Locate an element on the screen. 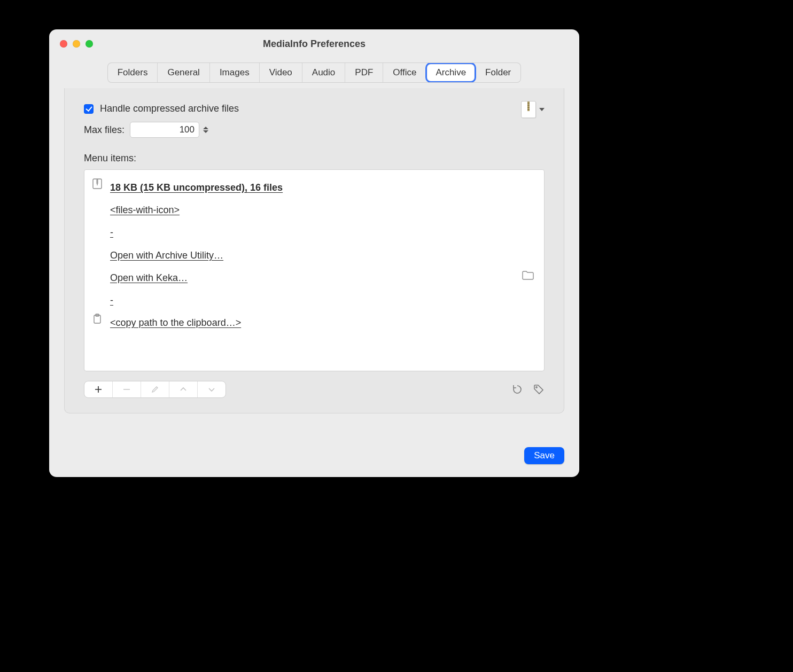  list-item-label: <copy path to the clipboard…> is located at coordinates (175, 323).